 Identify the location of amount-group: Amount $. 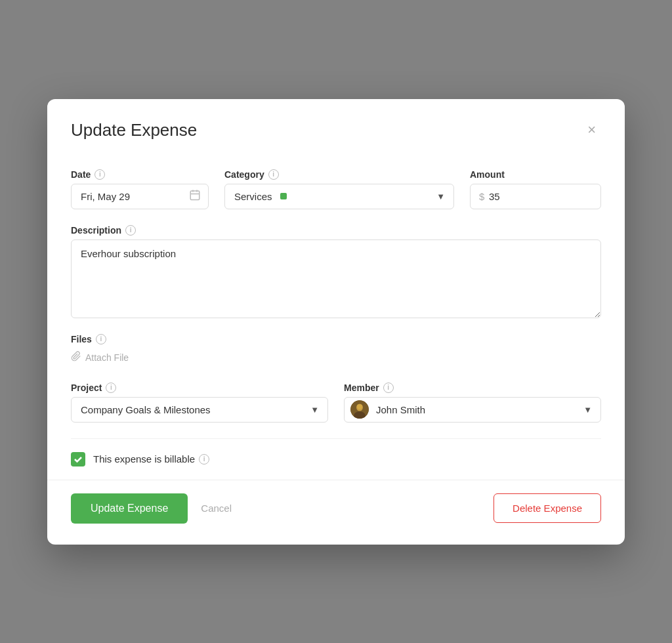
(536, 189).